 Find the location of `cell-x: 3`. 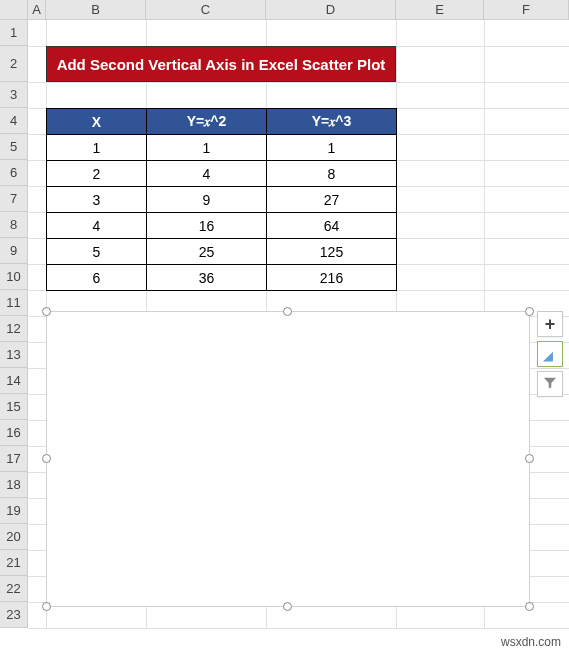

cell-x: 3 is located at coordinates (97, 200).